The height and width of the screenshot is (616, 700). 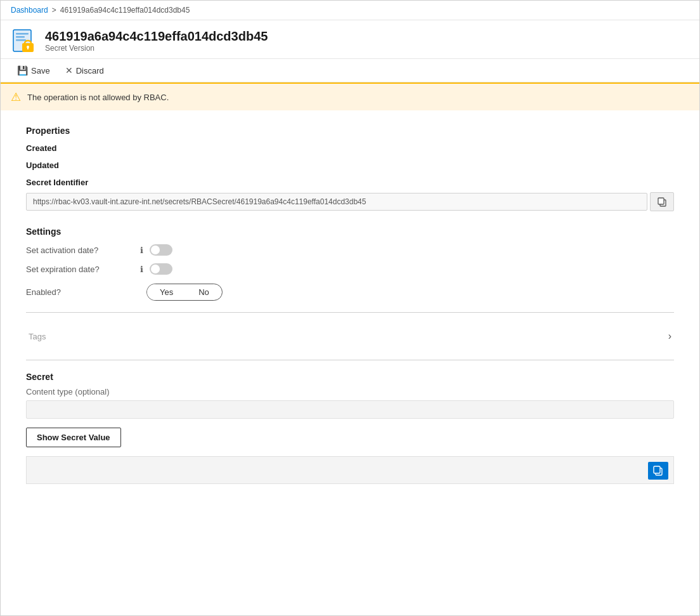 I want to click on copy-identifier-button, so click(x=662, y=202).